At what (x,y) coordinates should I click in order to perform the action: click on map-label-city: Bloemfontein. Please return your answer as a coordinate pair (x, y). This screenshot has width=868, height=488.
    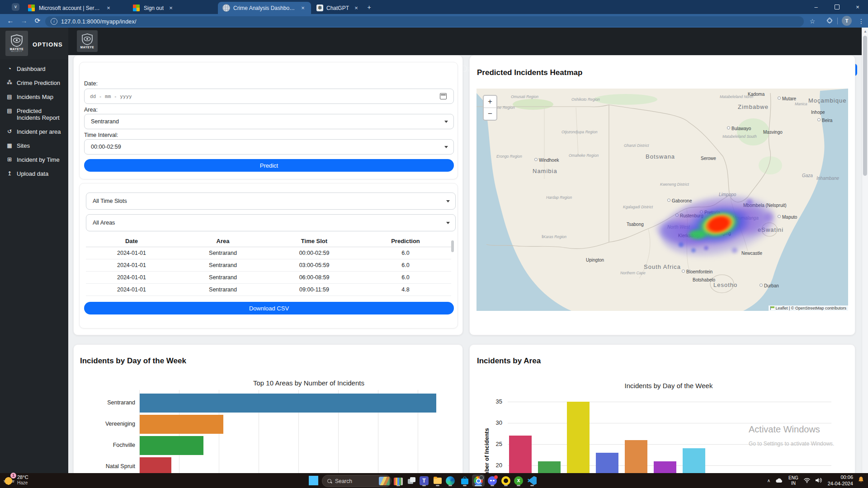
    Looking at the image, I should click on (697, 272).